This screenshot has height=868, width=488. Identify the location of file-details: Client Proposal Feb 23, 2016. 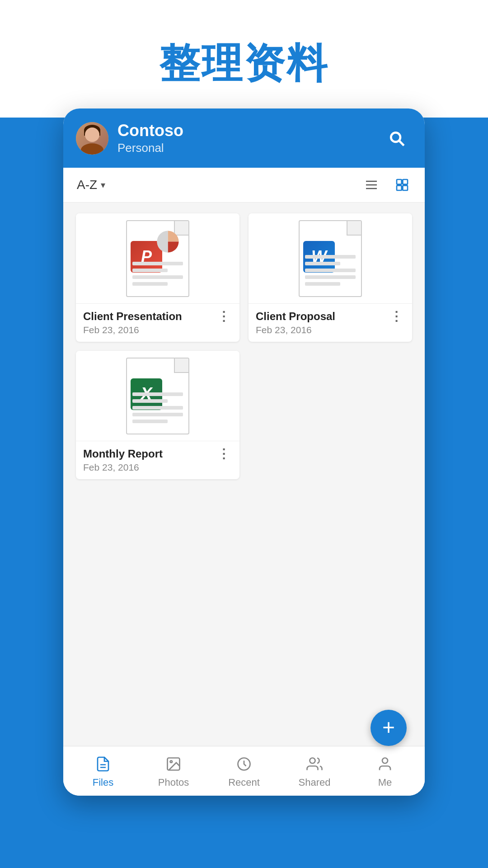
(322, 323).